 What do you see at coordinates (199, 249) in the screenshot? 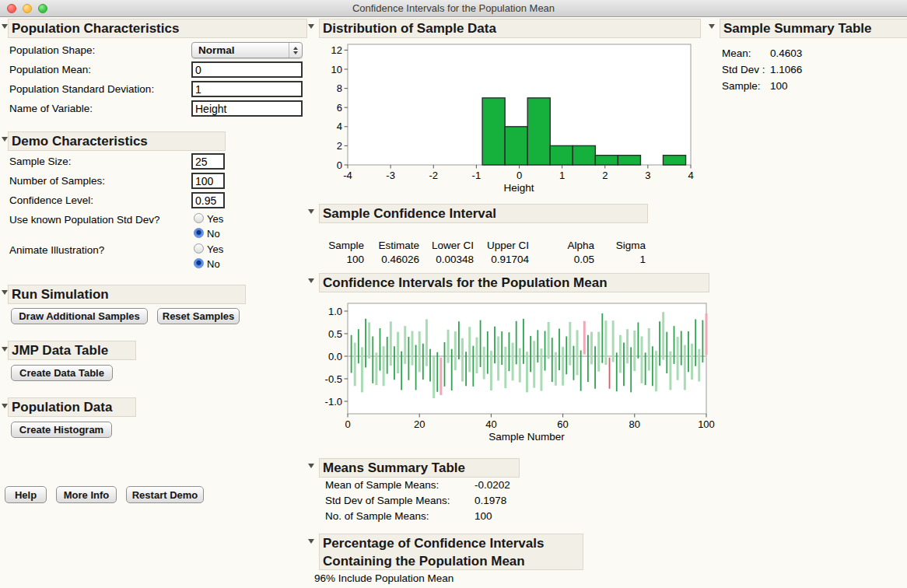
I see `animate-yes-radio` at bounding box center [199, 249].